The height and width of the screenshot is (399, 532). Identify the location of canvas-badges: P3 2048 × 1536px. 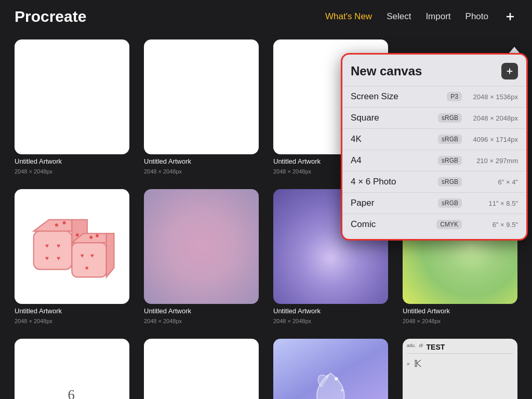
(482, 97).